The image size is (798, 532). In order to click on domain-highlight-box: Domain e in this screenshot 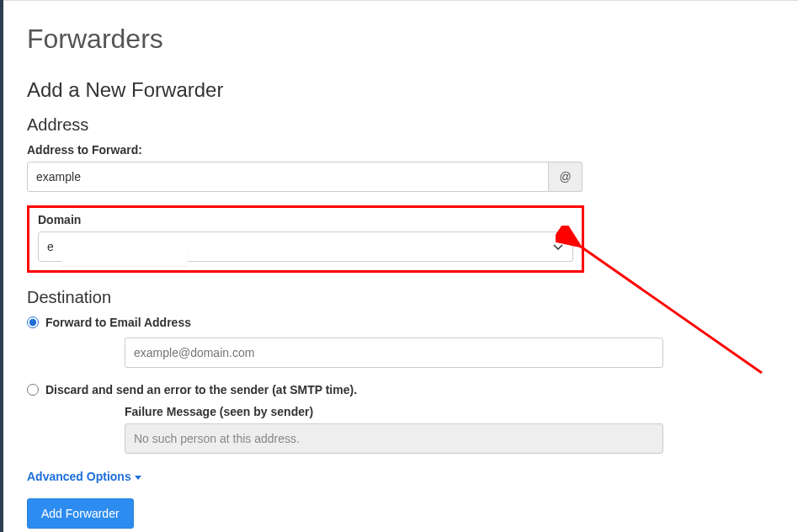, I will do `click(306, 239)`.